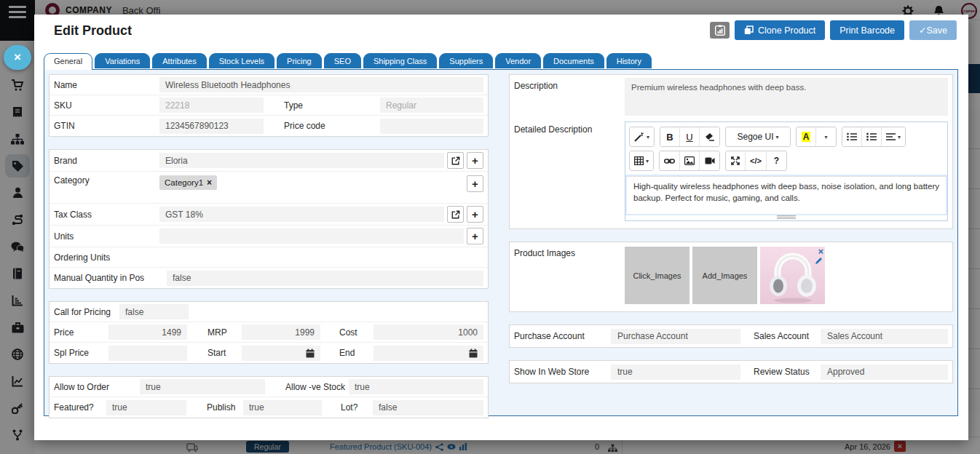 This screenshot has height=454, width=980. What do you see at coordinates (148, 354) in the screenshot?
I see `spl-price-input` at bounding box center [148, 354].